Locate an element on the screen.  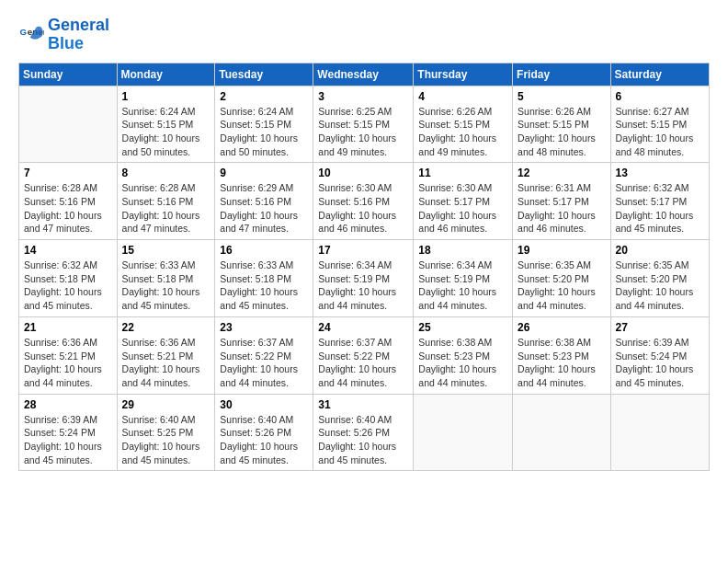
calendar-cell: 28Sunrise: 6:39 AMSunset: 5:24 PMDayligh… is located at coordinates (68, 432).